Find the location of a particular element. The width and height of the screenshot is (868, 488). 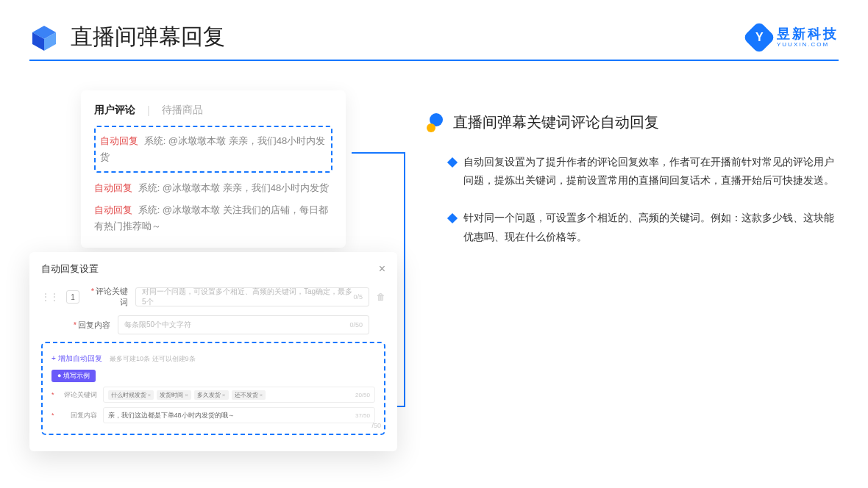

tab-user-comments: 用户评论 is located at coordinates (115, 110).